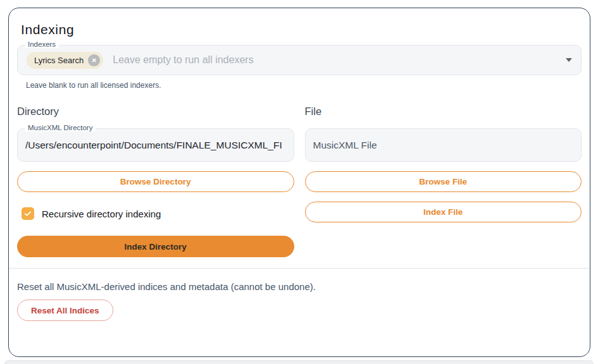 This screenshot has width=598, height=364. What do you see at coordinates (444, 111) in the screenshot?
I see `file-heading: File` at bounding box center [444, 111].